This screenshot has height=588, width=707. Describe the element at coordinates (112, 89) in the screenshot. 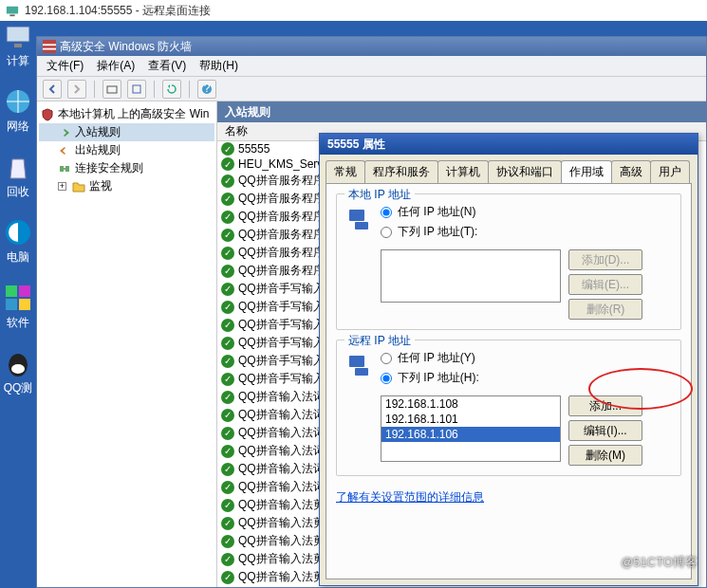

I see `toolbar-btn1` at that location.